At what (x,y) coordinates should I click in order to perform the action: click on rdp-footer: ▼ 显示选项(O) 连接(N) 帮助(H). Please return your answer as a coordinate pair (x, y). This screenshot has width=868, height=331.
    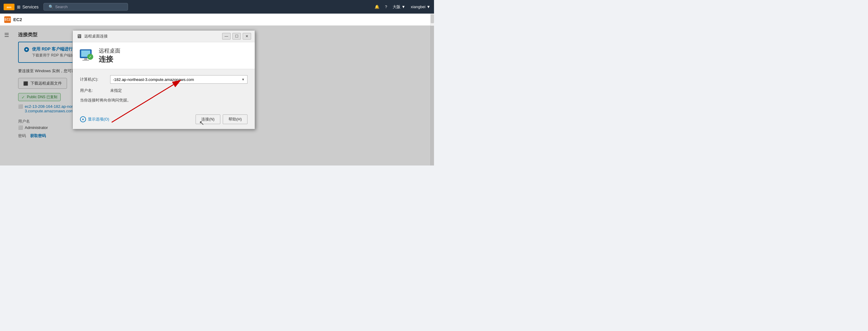
    Looking at the image, I should click on (164, 122).